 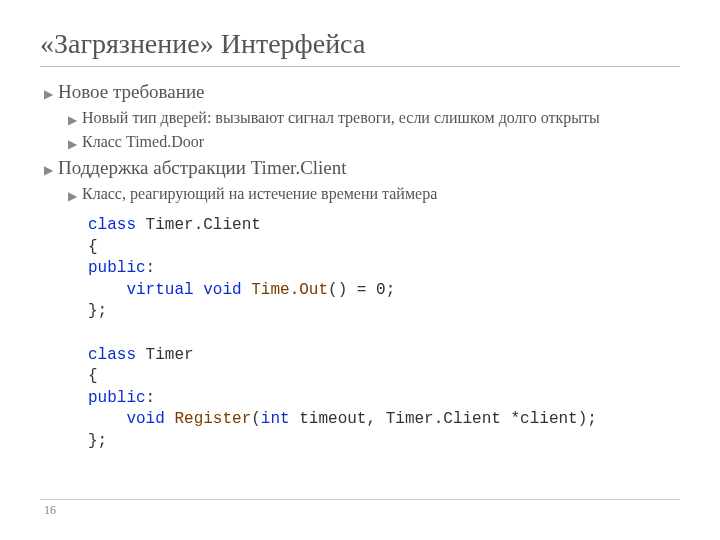 What do you see at coordinates (360, 48) in the screenshot?
I see `title-row: «Загрязнение» Интерфейса` at bounding box center [360, 48].